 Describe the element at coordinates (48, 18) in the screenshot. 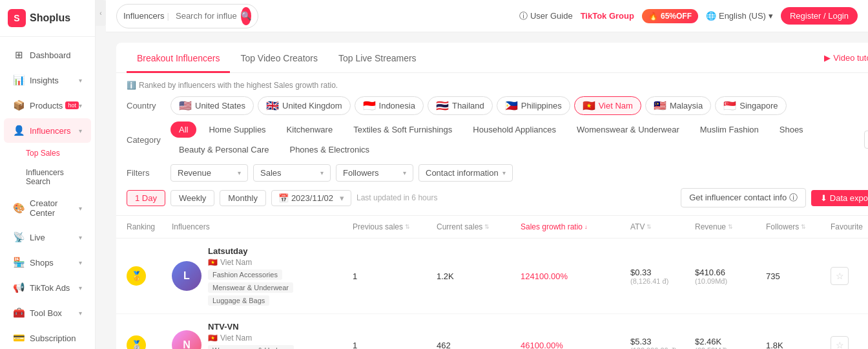

I see `logo: S Shoplus` at that location.